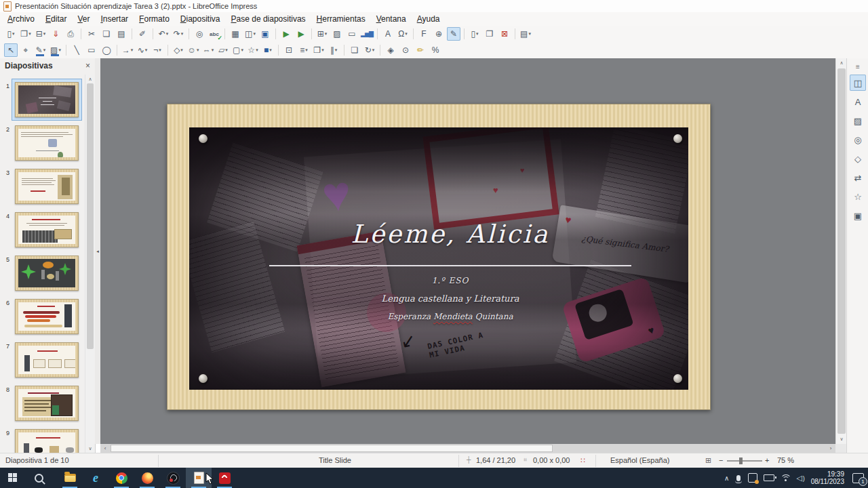 This screenshot has width=868, height=488. What do you see at coordinates (858, 66) in the screenshot?
I see `sidebar-settings-icon: ≡` at bounding box center [858, 66].